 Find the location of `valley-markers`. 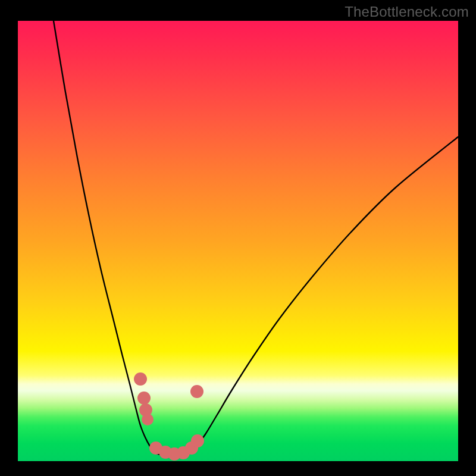

valley-markers is located at coordinates (169, 416).